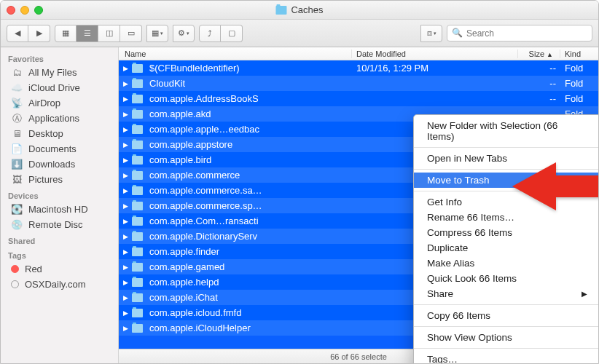 The height and width of the screenshot is (364, 599). What do you see at coordinates (131, 33) in the screenshot?
I see `coverflow-view-button: ▭` at bounding box center [131, 33].